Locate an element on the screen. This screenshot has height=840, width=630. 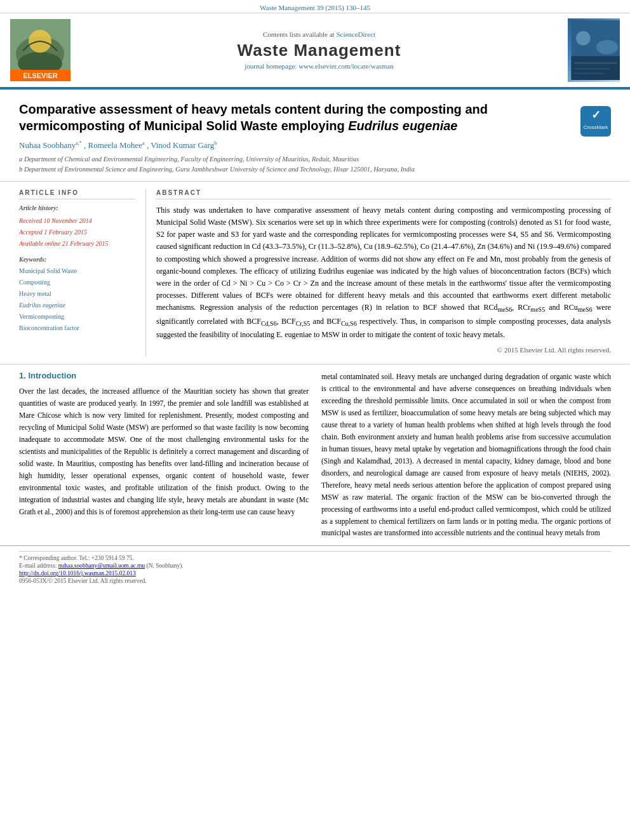
body-right-col: metal contaminated soil. Heavy metals ar… is located at coordinates (466, 455).